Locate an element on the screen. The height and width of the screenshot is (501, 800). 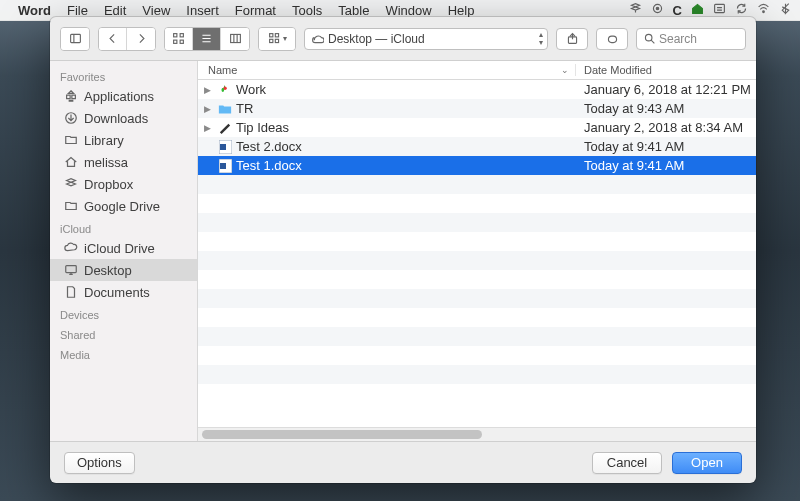
file-row: ▶ Work January 6, 2018 at 12:21 PM is located at coordinates (477, 90).